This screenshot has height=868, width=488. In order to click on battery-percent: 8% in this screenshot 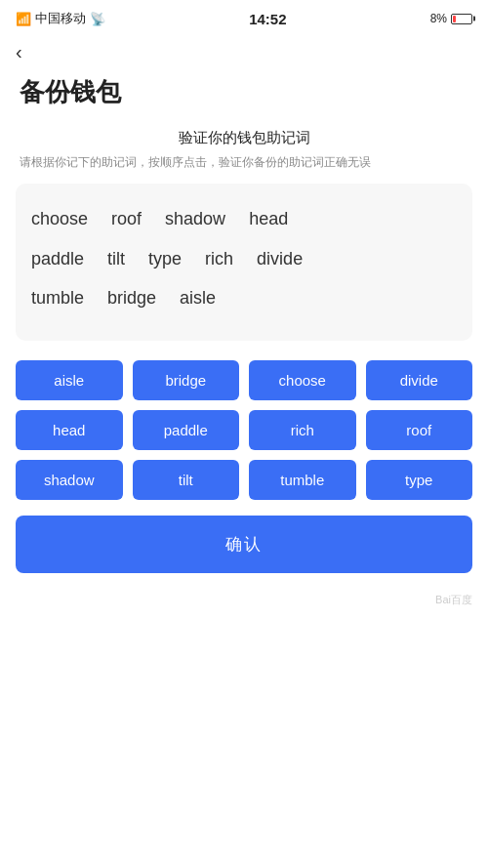, I will do `click(439, 19)`.